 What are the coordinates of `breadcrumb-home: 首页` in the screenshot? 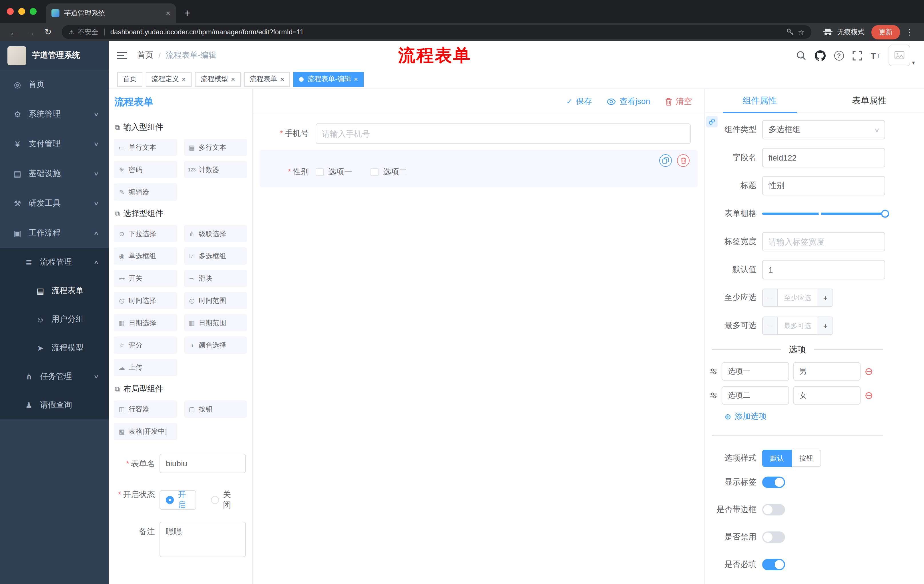 It's located at (145, 55).